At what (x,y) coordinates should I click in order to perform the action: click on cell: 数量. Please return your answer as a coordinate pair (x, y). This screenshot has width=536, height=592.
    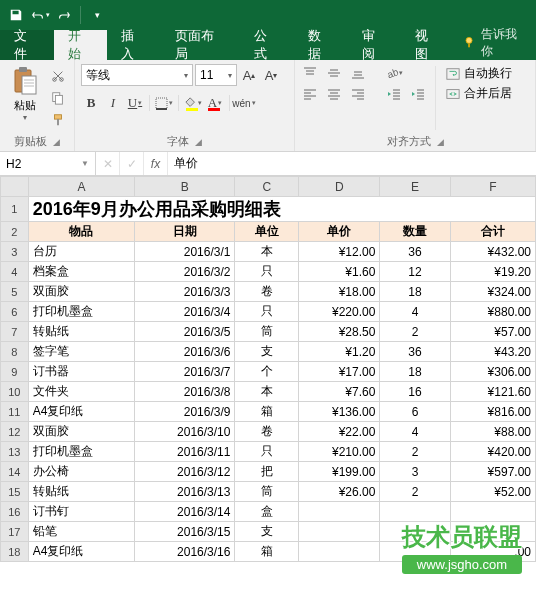
    Looking at the image, I should click on (415, 232).